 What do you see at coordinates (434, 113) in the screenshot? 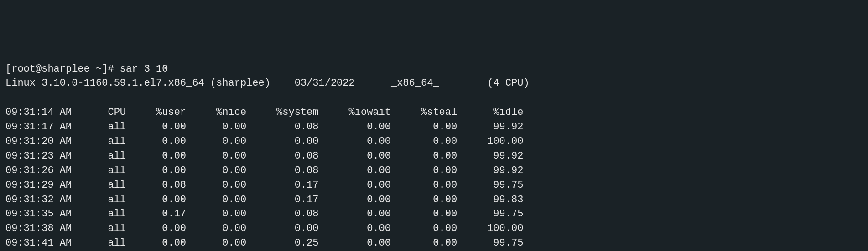
I see `table-header-row: 09:31:14 AM CPU %user %nice %system %iow…` at bounding box center [434, 113].